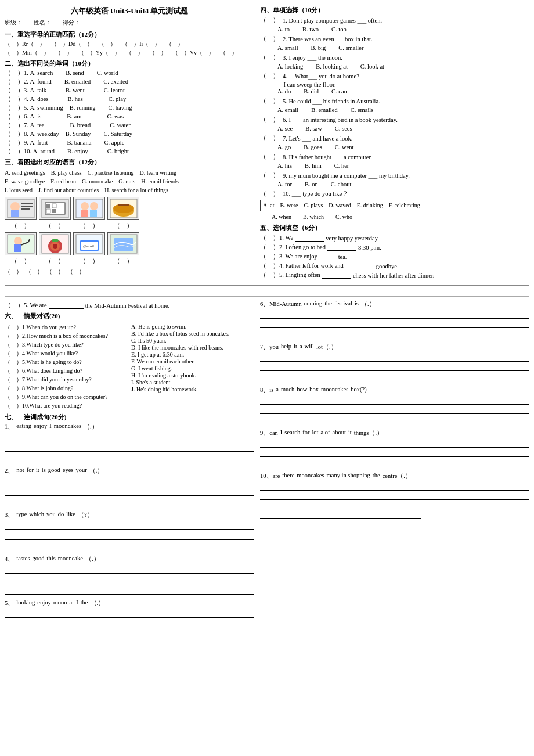  Describe the element at coordinates (129, 190) in the screenshot. I see `match-row3: I. lotus seed J. find out about countrie…` at that location.